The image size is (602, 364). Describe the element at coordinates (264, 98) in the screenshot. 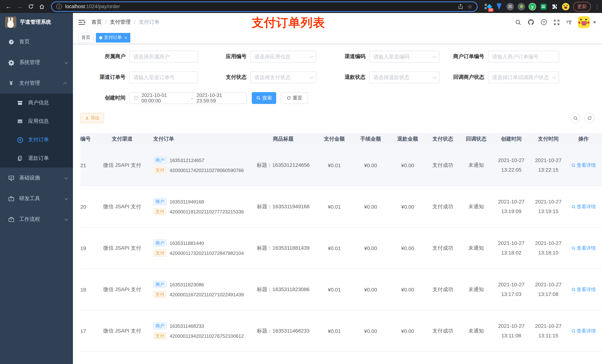

I see `search-button: 搜索` at that location.